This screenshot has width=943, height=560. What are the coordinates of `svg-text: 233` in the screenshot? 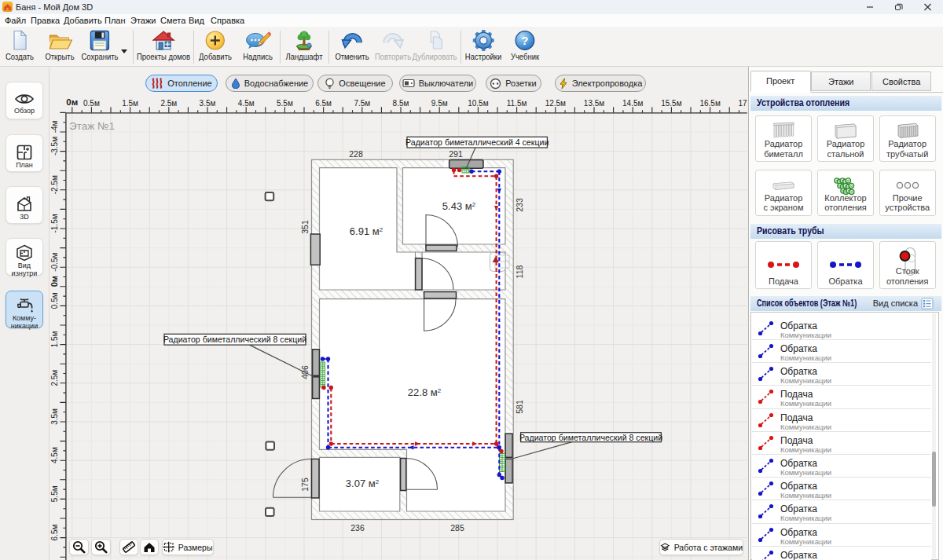 It's located at (519, 205).